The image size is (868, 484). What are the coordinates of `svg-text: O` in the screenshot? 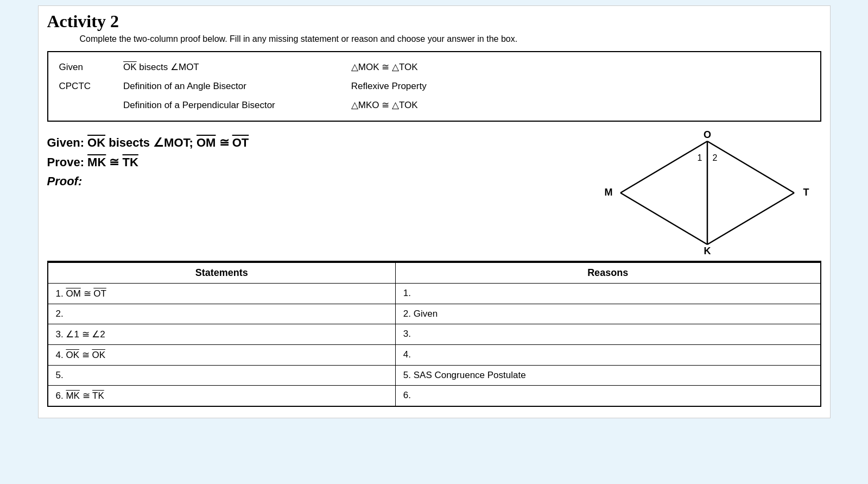 It's located at (707, 135).